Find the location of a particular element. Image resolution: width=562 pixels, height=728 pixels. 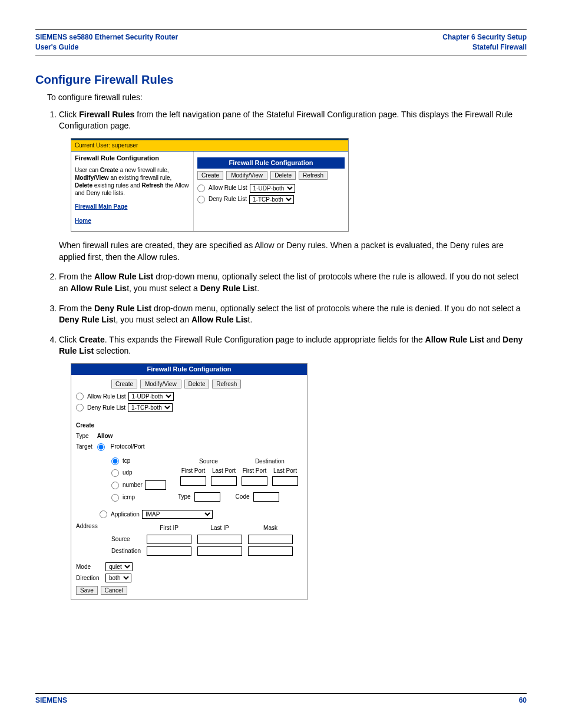

number-radio is located at coordinates (115, 486).